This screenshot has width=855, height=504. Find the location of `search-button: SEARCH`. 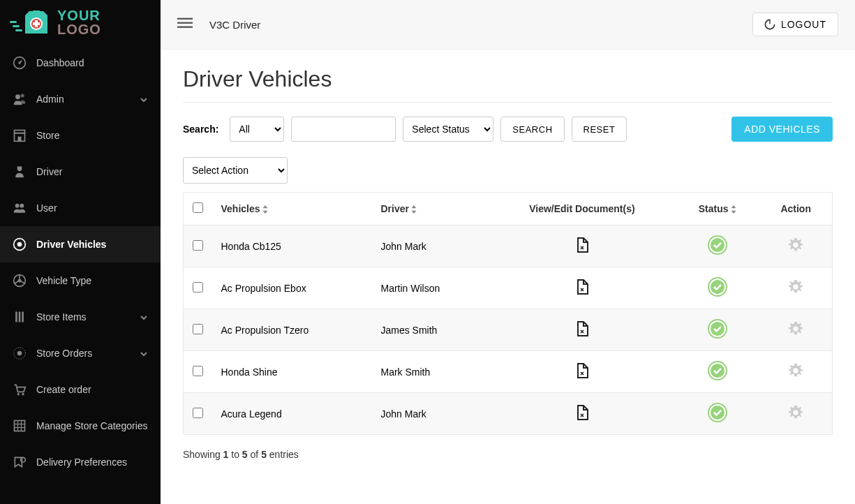

search-button: SEARCH is located at coordinates (532, 129).